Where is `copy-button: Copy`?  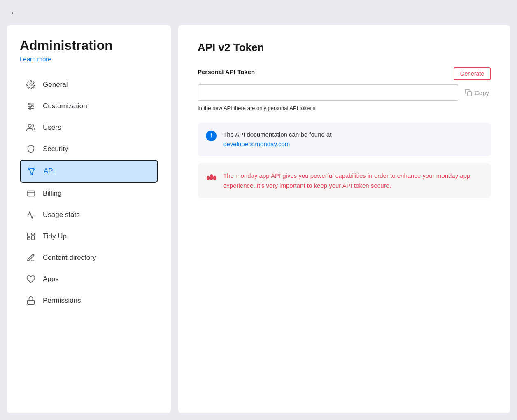
copy-button: Copy is located at coordinates (477, 93).